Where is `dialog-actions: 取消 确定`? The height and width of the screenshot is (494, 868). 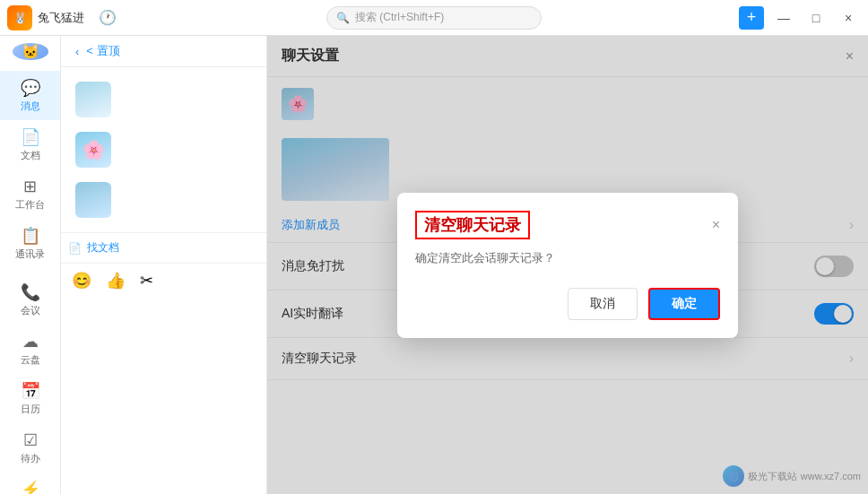 dialog-actions: 取消 确定 is located at coordinates (568, 304).